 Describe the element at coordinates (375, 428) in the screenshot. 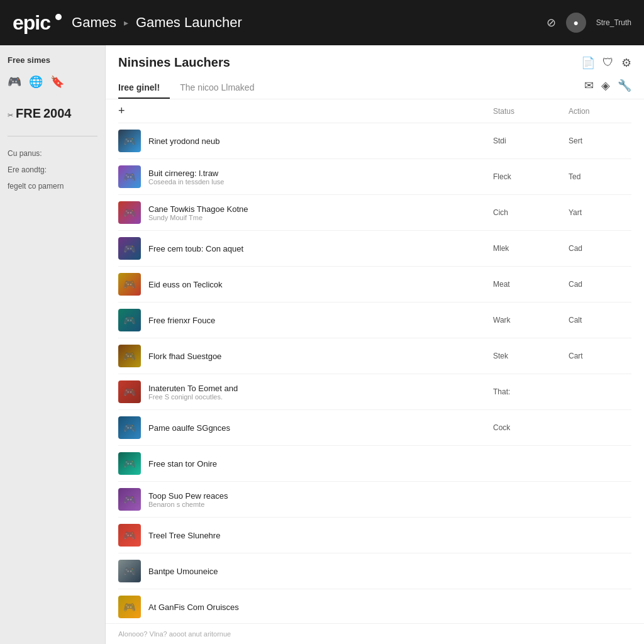

I see `game-row: 🎮 Pame oaulfe SGgnces Cock` at that location.